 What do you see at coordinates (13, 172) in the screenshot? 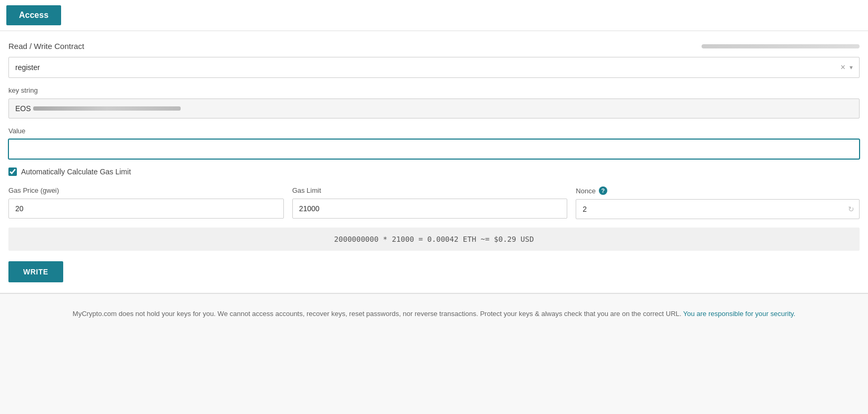
I see `auto-calc-checkbox` at bounding box center [13, 172].